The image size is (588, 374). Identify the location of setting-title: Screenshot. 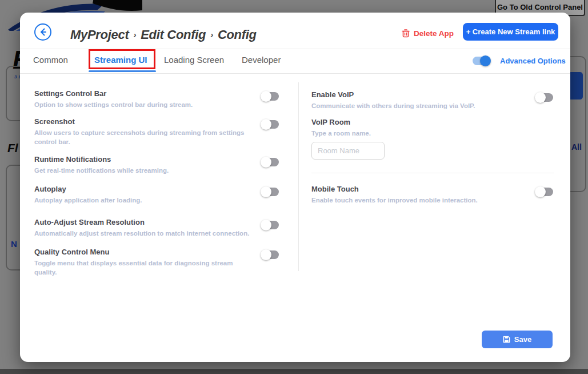
(157, 121).